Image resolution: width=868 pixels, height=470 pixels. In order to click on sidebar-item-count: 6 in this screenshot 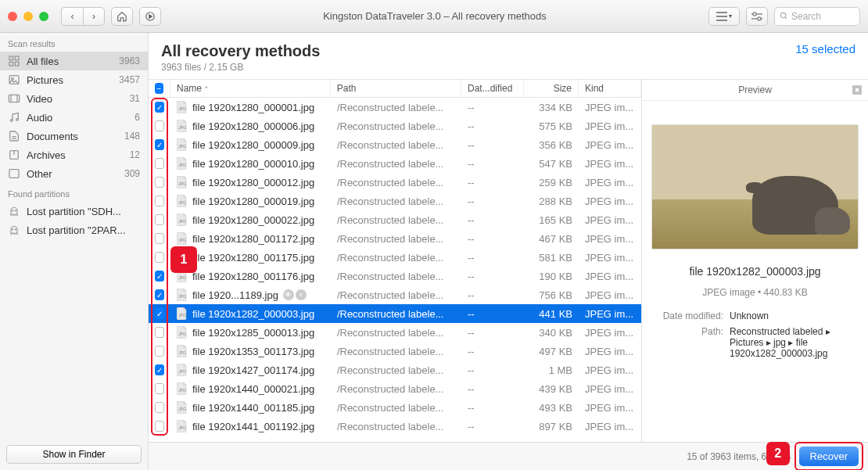, I will do `click(138, 117)`.